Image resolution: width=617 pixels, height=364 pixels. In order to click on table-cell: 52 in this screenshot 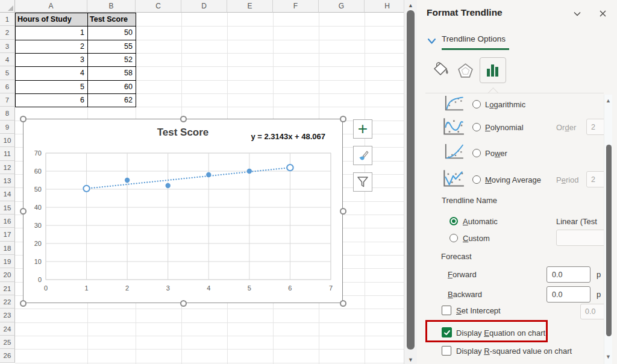, I will do `click(112, 60)`.